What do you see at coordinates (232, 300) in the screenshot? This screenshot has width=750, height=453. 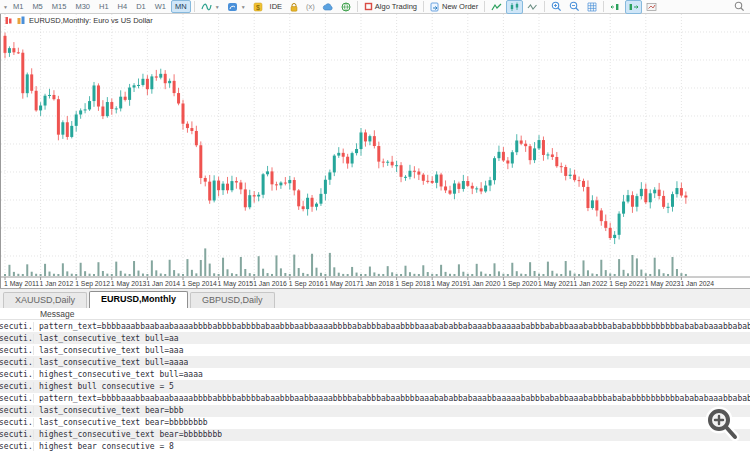 I see `chart-tab-gbpusd-daily: GBPUSD,Daily` at bounding box center [232, 300].